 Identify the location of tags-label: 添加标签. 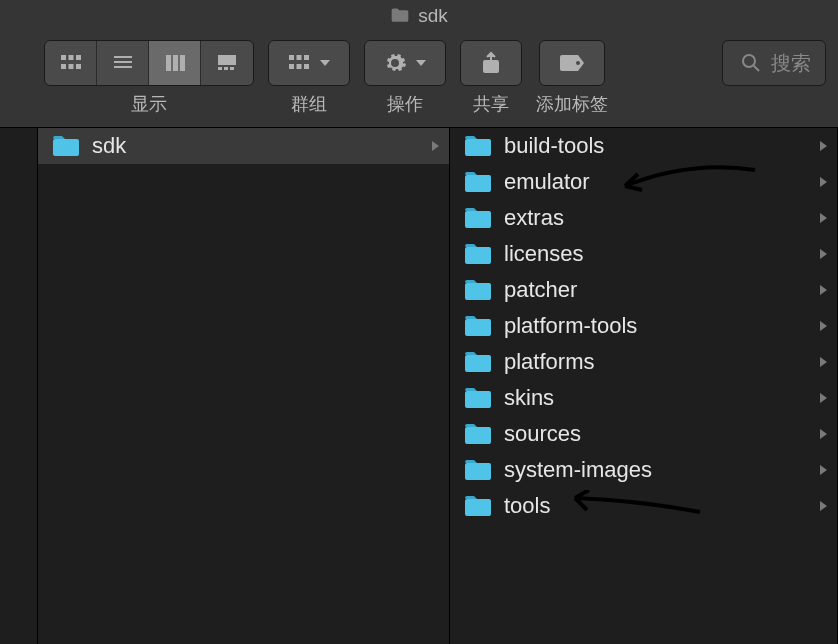
(572, 104).